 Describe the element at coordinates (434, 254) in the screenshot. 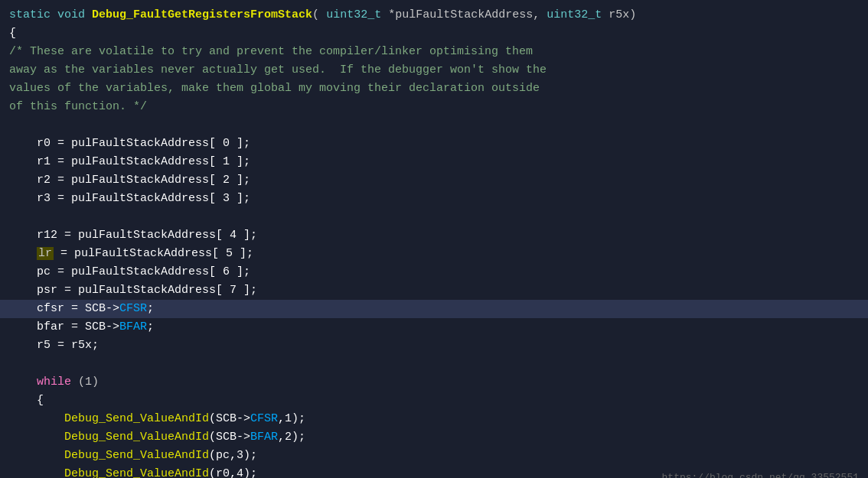

I see `code-line-lr: lr = pulFaultStackAddress[ 5 ];` at that location.